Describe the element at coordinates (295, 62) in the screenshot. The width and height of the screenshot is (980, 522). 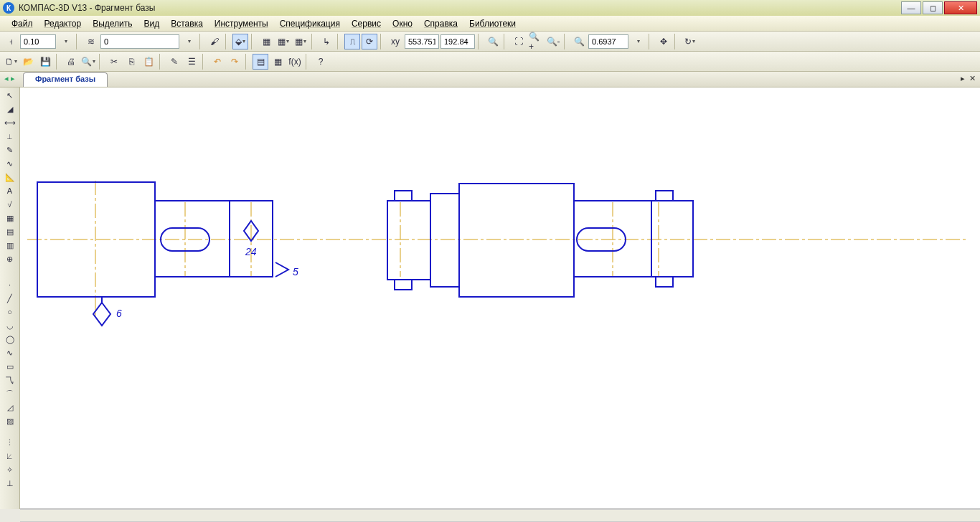
I see `variables-icon: f(x)` at that location.